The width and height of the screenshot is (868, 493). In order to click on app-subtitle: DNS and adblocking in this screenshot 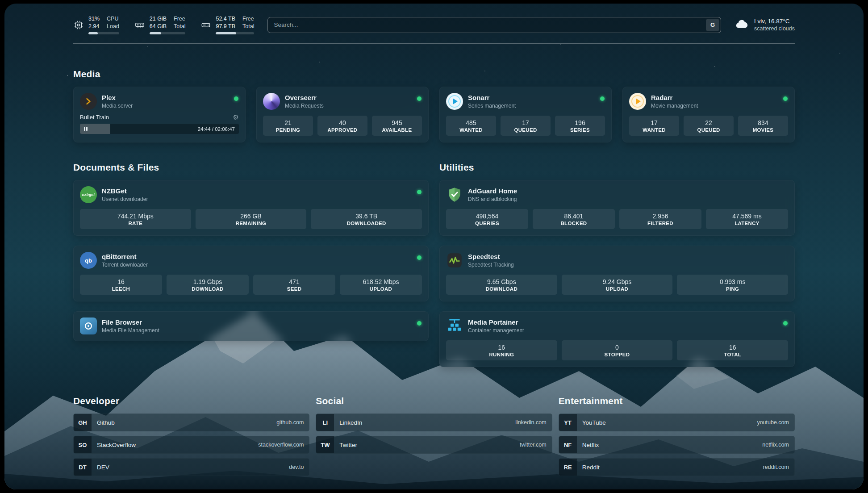, I will do `click(492, 199)`.